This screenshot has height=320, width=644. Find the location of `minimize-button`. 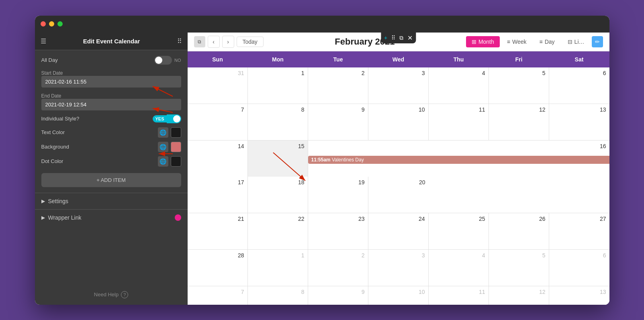

minimize-button is located at coordinates (51, 24).